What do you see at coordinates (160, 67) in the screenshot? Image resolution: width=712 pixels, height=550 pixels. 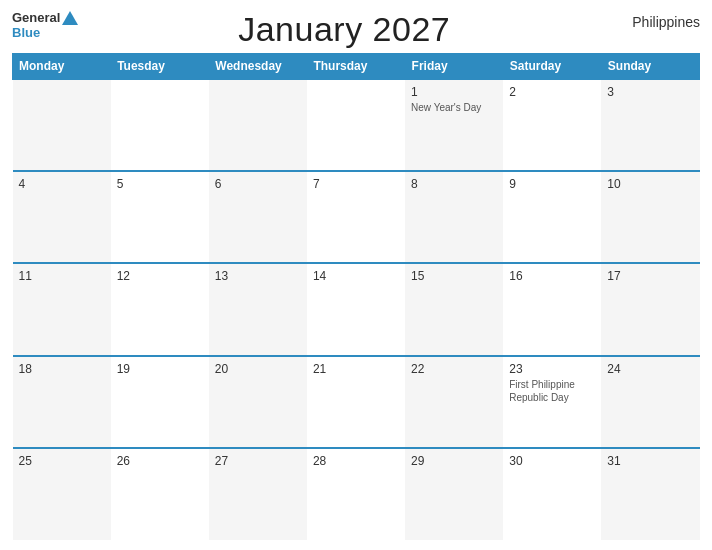 I see `col-header-tuesday: Tuesday` at bounding box center [160, 67].